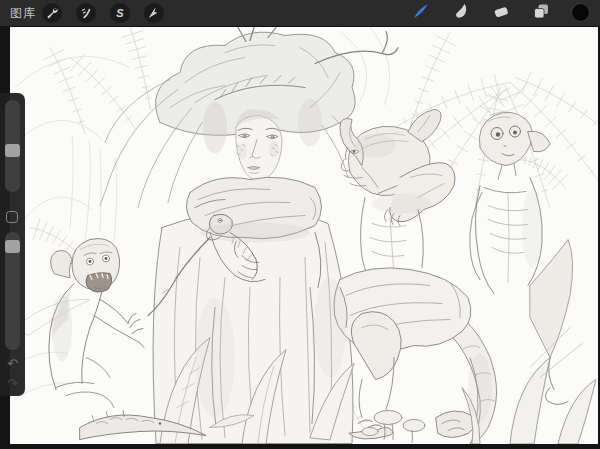 Image resolution: width=600 pixels, height=449 pixels. What do you see at coordinates (12, 364) in the screenshot?
I see `undo-button: ↶` at bounding box center [12, 364].